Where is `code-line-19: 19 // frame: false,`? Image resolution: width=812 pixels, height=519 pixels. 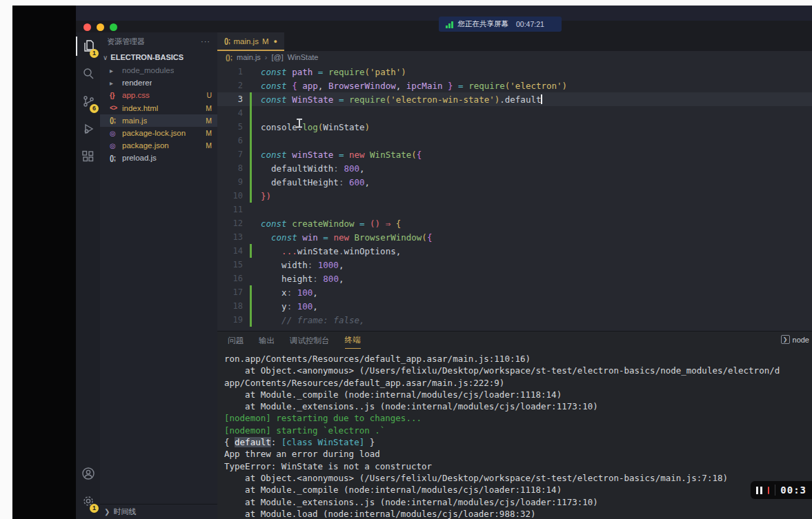
code-line-19: 19 // frame: false, is located at coordinates (515, 320).